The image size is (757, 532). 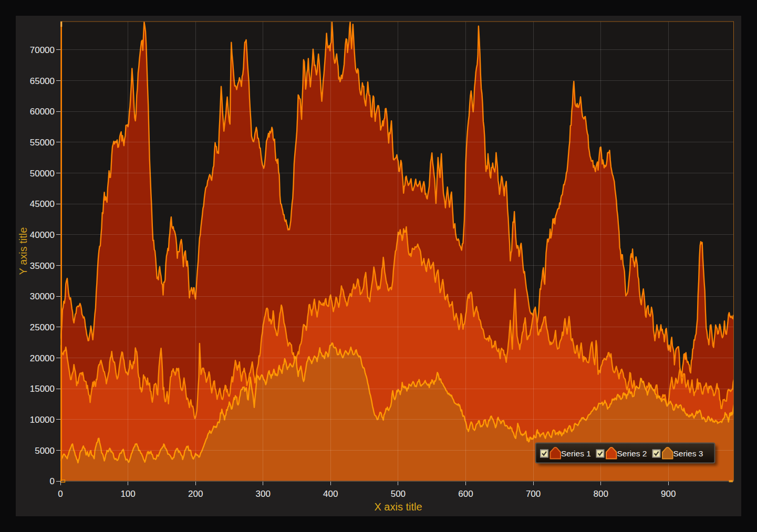 What do you see at coordinates (632, 454) in the screenshot?
I see `svg-text: Series 2` at bounding box center [632, 454].